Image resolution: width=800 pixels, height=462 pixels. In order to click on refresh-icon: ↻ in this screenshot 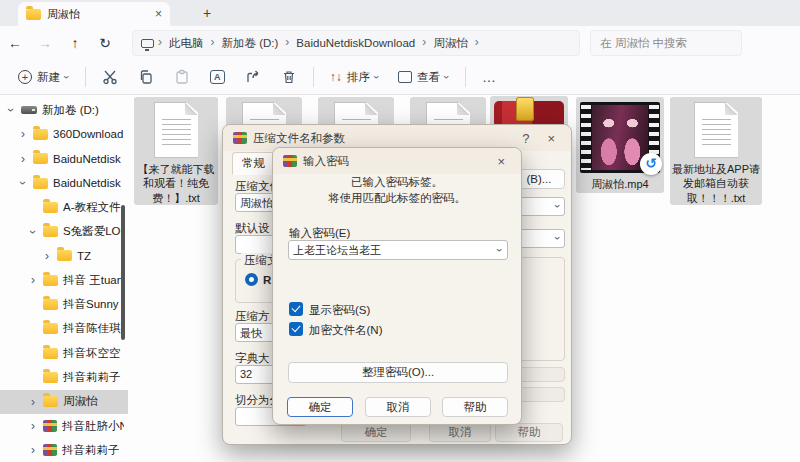, I will do `click(105, 43)`.